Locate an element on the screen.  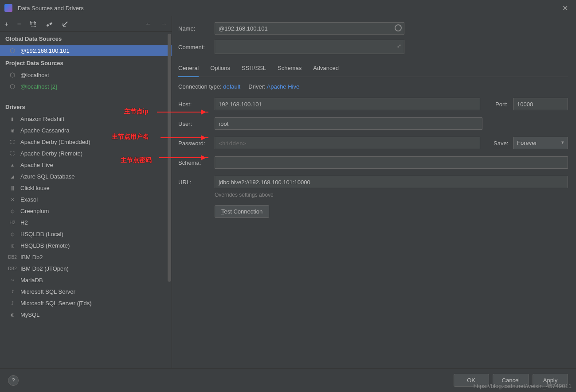
port-label: Port: is located at coordinates (504, 105).